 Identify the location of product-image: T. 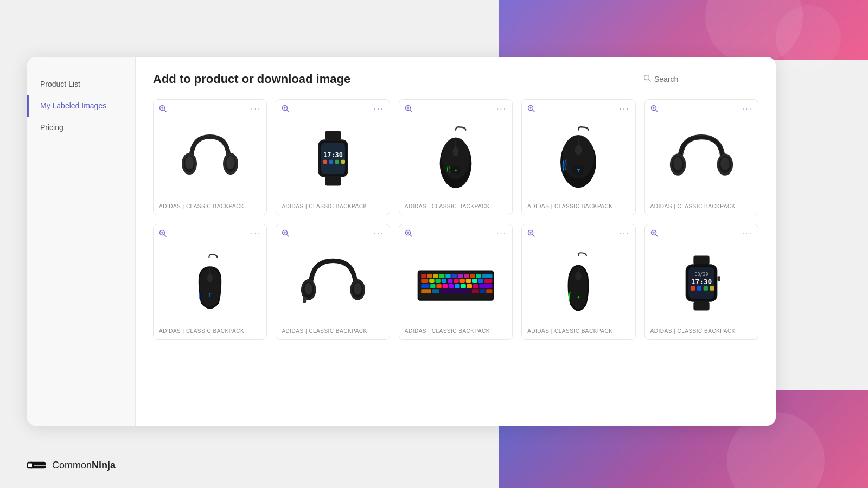
(210, 283).